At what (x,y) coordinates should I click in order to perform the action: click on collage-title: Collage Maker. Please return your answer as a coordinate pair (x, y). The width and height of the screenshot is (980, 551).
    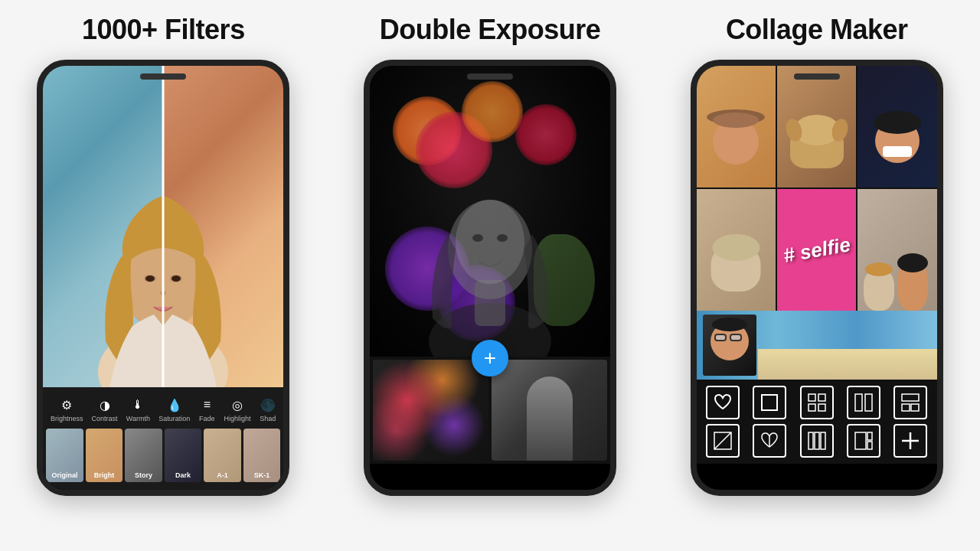
    Looking at the image, I should click on (817, 30).